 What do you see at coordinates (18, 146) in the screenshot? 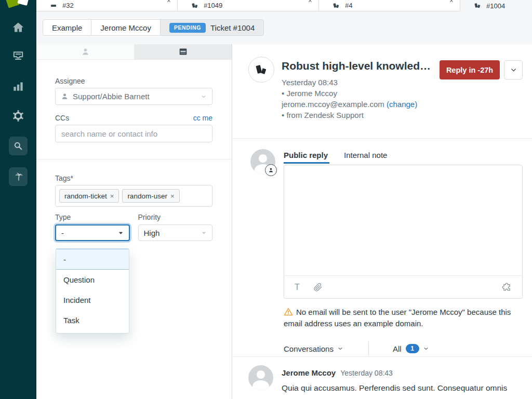
I see `search-icon` at bounding box center [18, 146].